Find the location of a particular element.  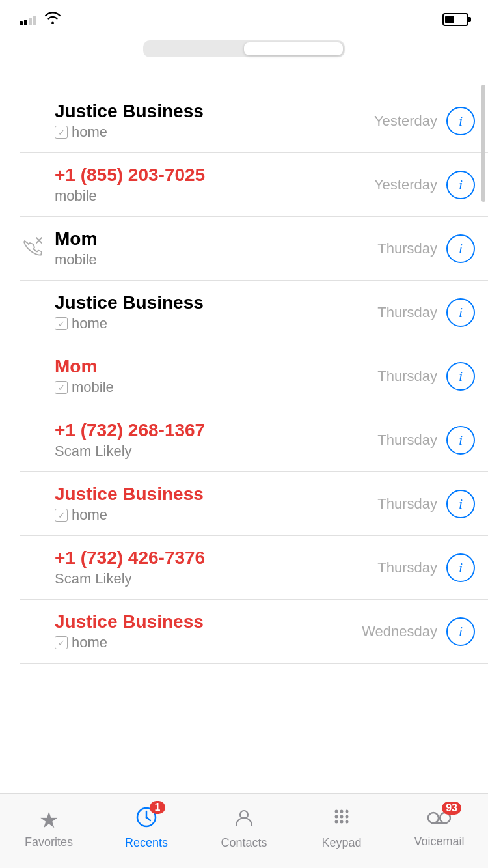

info-button-7: i is located at coordinates (461, 504).